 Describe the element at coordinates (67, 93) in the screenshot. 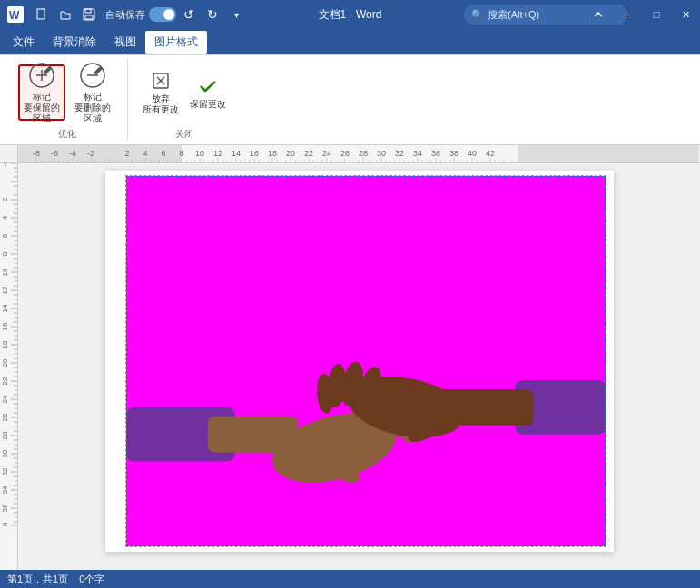

I see `ribbon-group-optimize-buttons: 标记要保留的区域 标记要删除的区域` at that location.